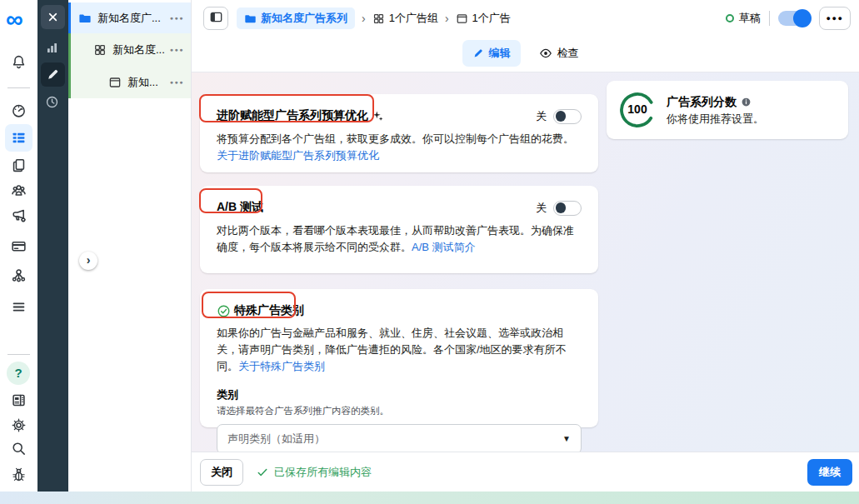  What do you see at coordinates (130, 50) in the screenshot?
I see `tree-row-adset: 新知名度... ●●●` at bounding box center [130, 50].